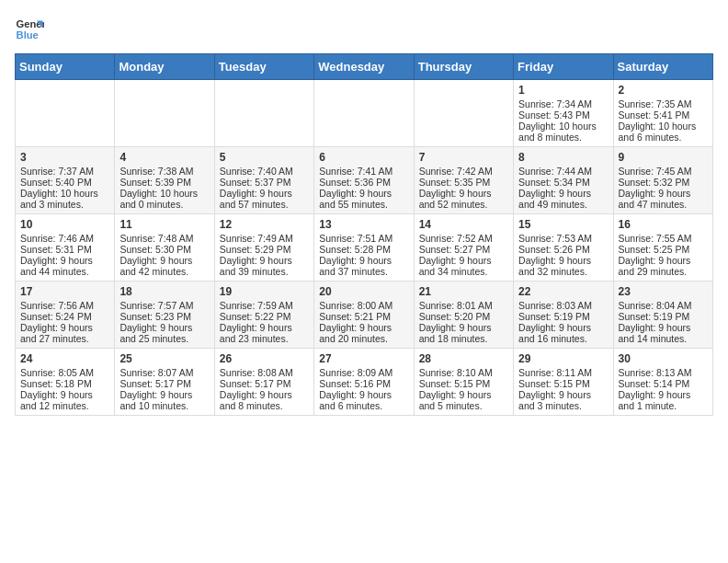 Image resolution: width=728 pixels, height=563 pixels. I want to click on calendar-week-row: 24Sunrise: 8:05 AMSunset: 5:18 PMDayligh…, so click(364, 383).